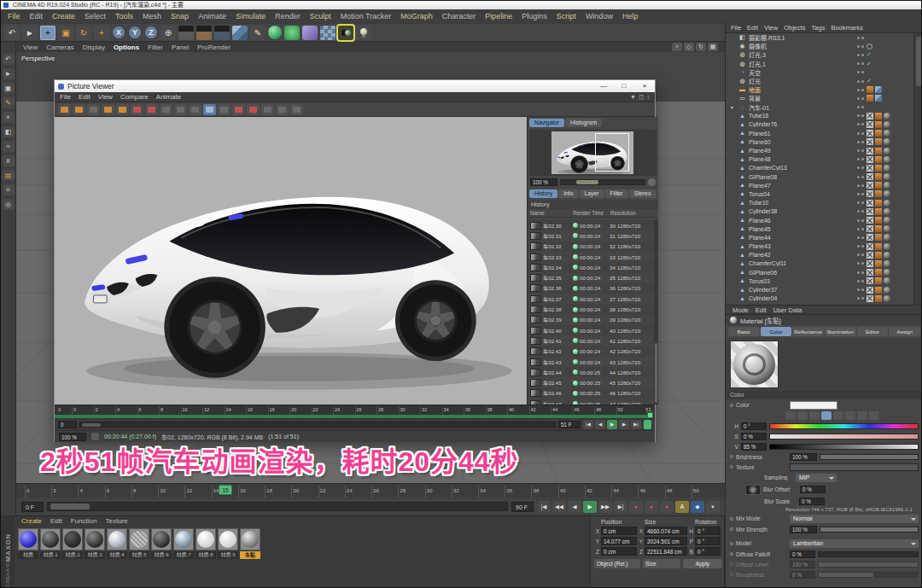 This screenshot has height=588, width=922. What do you see at coordinates (850, 416) in the screenshot?
I see `kelvin-picker-icon` at bounding box center [850, 416].